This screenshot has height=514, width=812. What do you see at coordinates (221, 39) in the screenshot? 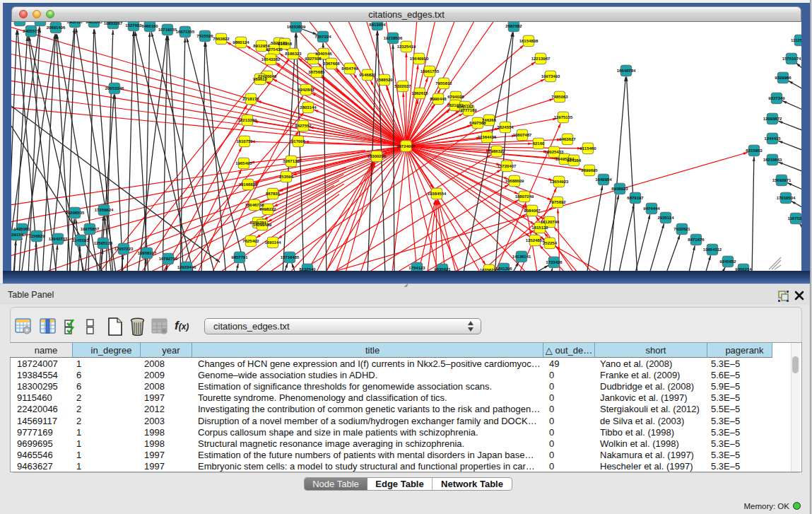
I see `svg-text: 7663822` at bounding box center [221, 39].